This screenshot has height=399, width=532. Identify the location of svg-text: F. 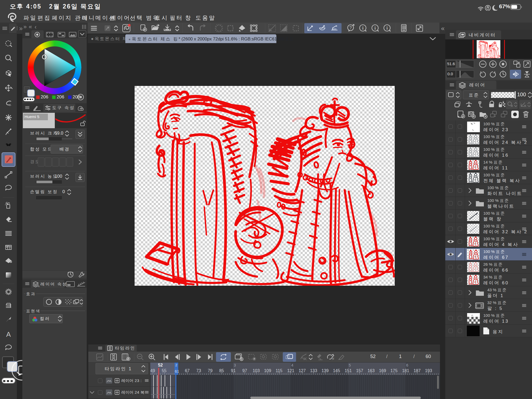
(334, 359).